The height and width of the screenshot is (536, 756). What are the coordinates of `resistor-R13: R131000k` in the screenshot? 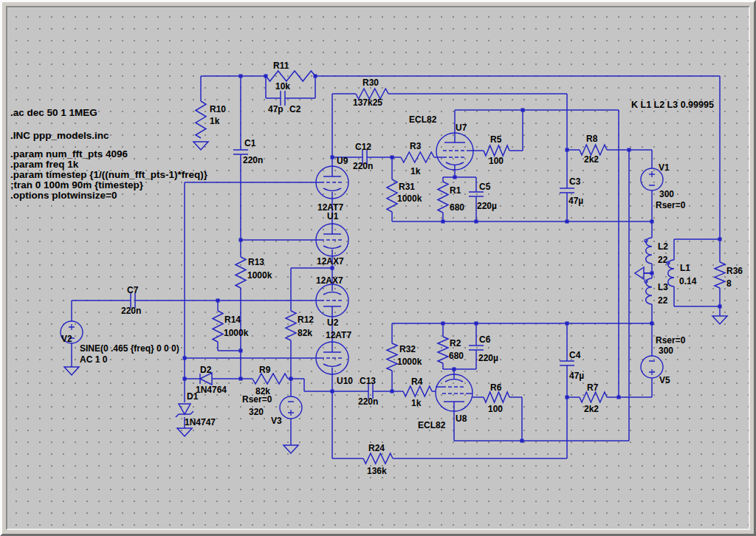 It's located at (254, 272).